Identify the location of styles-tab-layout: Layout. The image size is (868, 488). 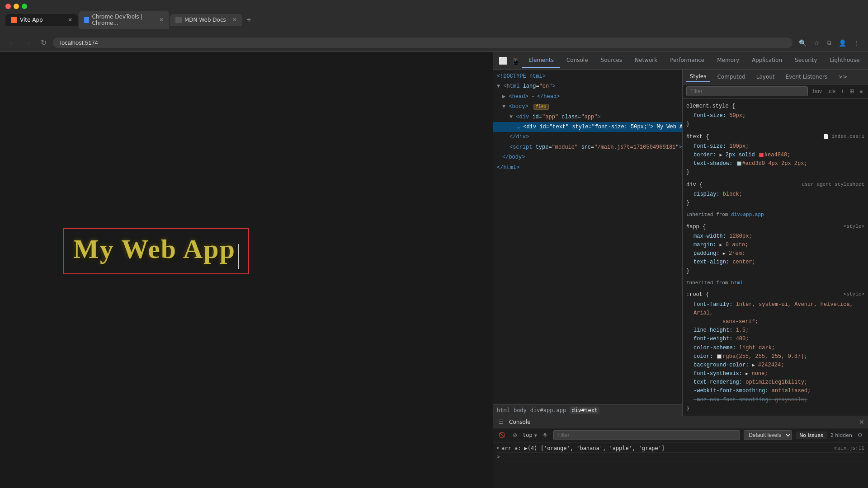
(766, 77).